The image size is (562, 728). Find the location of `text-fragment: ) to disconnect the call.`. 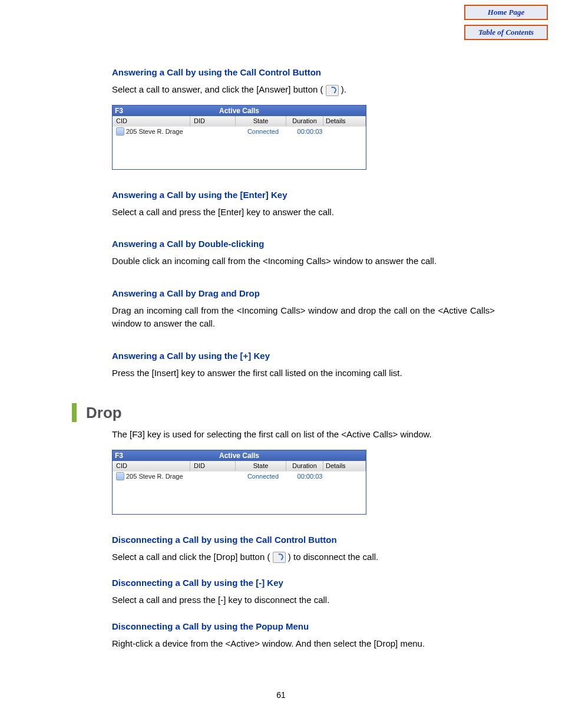

text-fragment: ) to disconnect the call. is located at coordinates (333, 556).